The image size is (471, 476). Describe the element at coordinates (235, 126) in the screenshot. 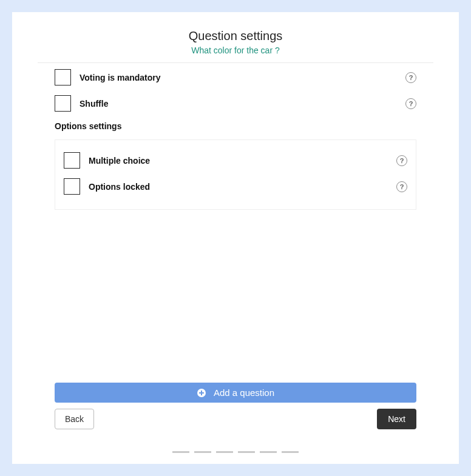

I see `options-heading: Options settings` at that location.